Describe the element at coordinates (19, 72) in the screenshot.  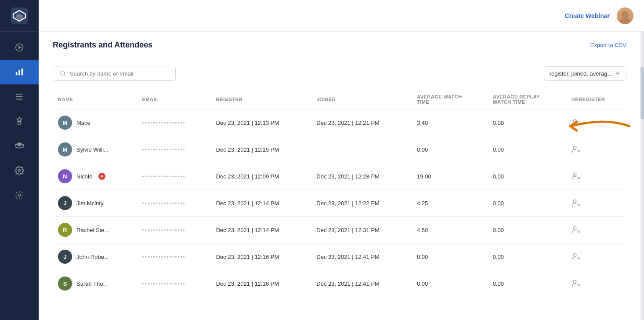
I see `sidebar-item-analytics` at that location.